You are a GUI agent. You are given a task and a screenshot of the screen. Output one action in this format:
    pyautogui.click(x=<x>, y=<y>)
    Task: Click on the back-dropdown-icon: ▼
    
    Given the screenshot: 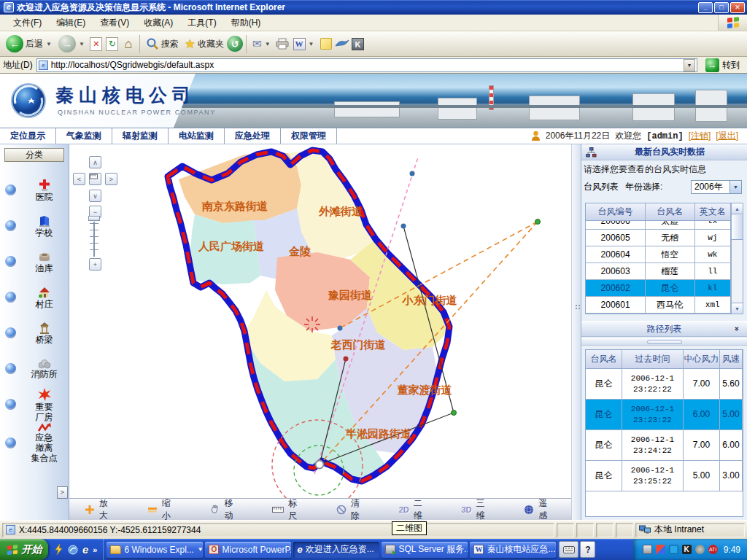 What is the action you would take?
    pyautogui.click(x=49, y=44)
    